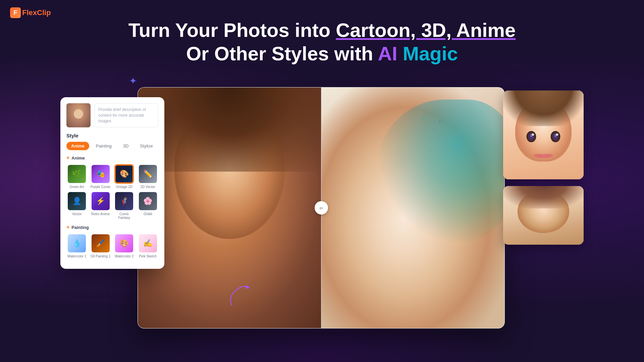 The height and width of the screenshot is (362, 644). What do you see at coordinates (101, 205) in the screenshot?
I see `style-item-retro-anime: Retro Anime` at bounding box center [101, 205].